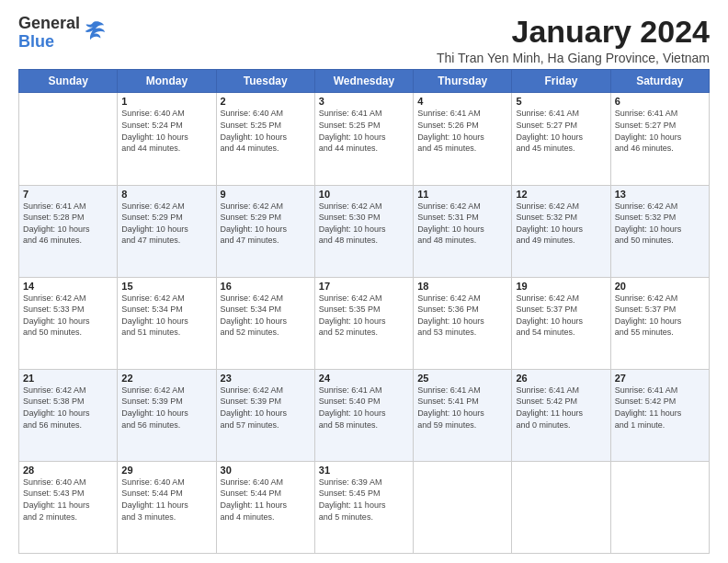 Image resolution: width=728 pixels, height=563 pixels. Describe the element at coordinates (266, 286) in the screenshot. I see `day-number: 16` at that location.